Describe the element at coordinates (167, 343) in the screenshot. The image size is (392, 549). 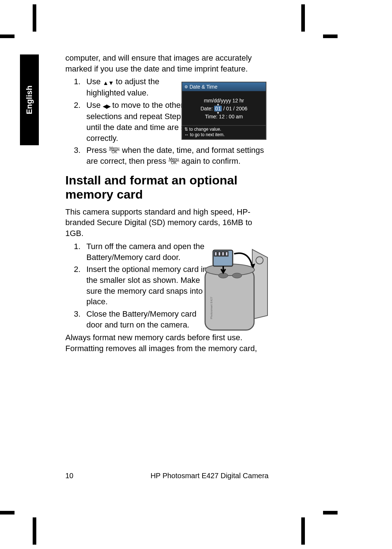
I see `memcard-outro: Always format new memory cards before fi…` at that location.